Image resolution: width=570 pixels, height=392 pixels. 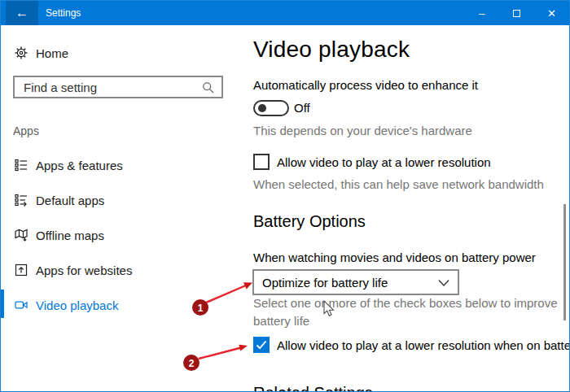 What do you see at coordinates (21, 270) in the screenshot?
I see `website-apps-icon` at bounding box center [21, 270].